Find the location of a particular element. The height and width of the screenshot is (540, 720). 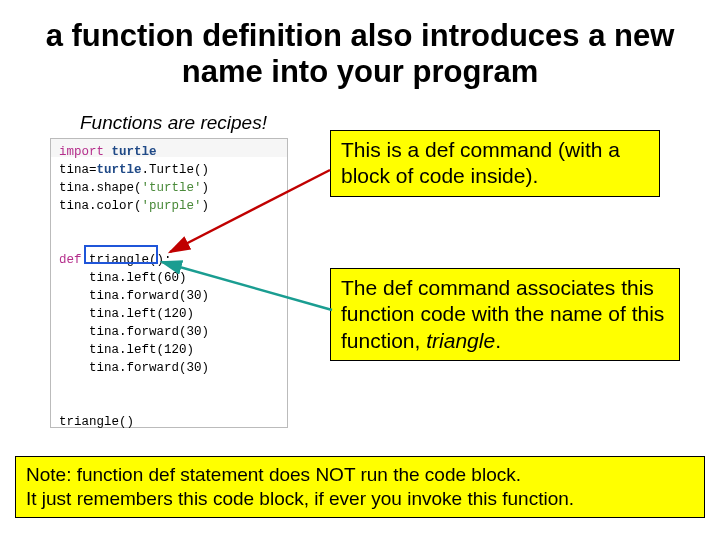

code-token: triangle is located at coordinates (89, 422).